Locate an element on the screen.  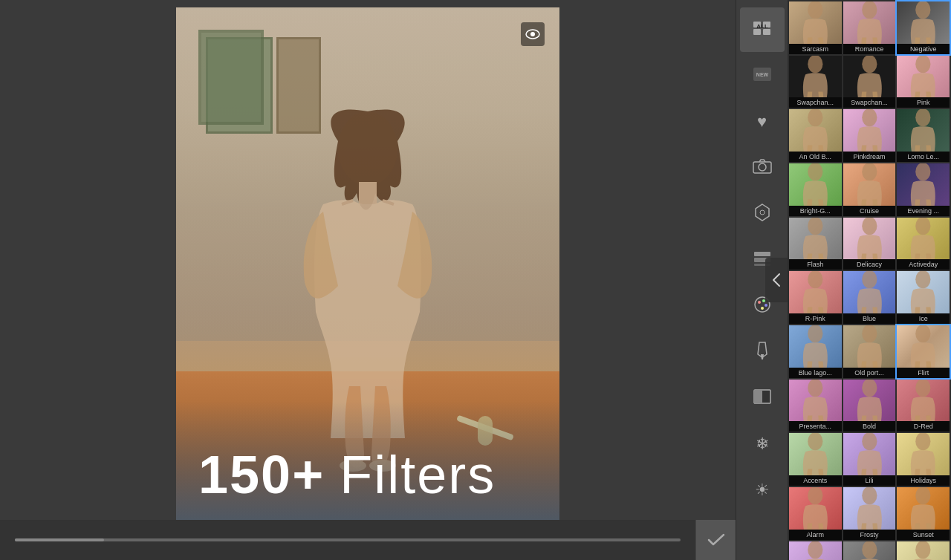
filter-item-lili: Lili is located at coordinates (869, 459).